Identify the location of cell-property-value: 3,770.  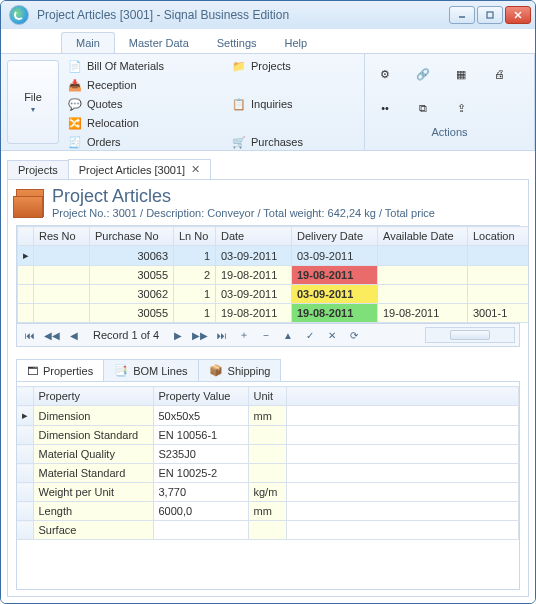
(200, 492).